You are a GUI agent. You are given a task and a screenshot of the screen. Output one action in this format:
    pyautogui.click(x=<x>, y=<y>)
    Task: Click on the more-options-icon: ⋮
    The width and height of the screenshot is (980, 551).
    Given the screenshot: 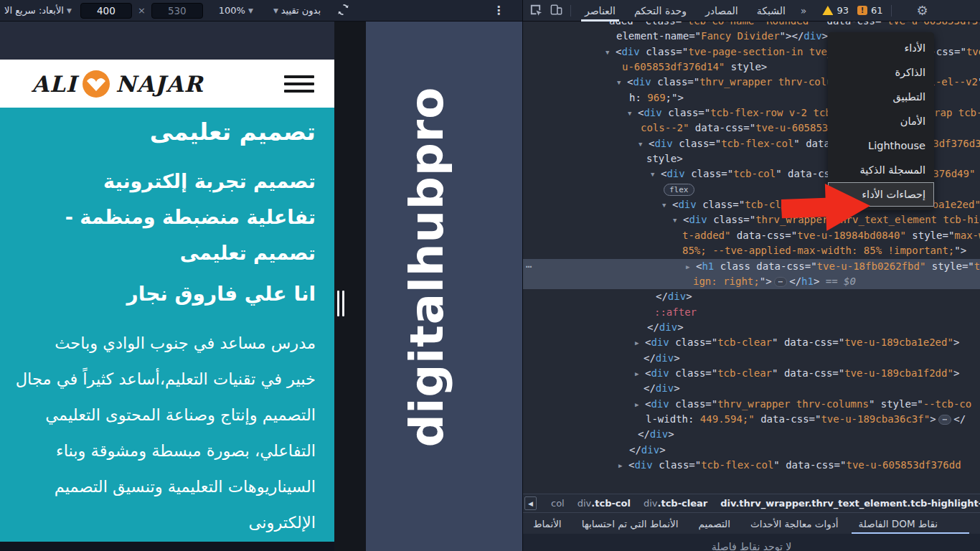 What is the action you would take?
    pyautogui.click(x=499, y=10)
    